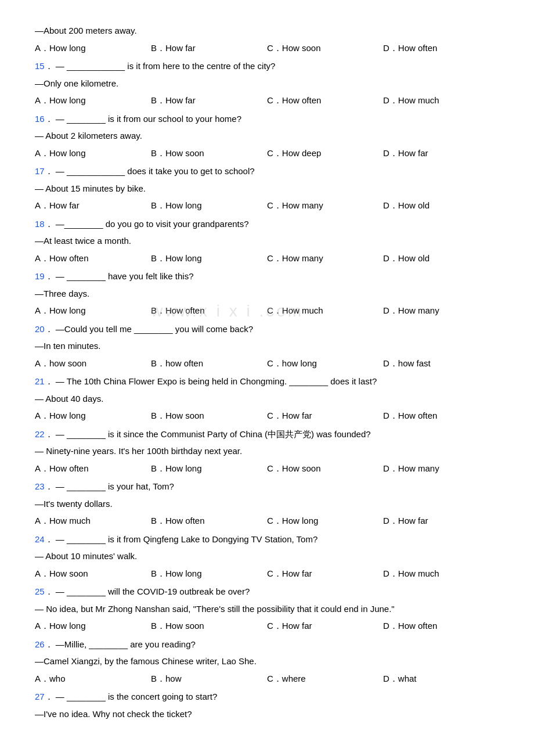  Describe the element at coordinates (267, 206) in the screenshot. I see `options-row-17: A．How far B．How long C．How many D．How ol…` at that location.